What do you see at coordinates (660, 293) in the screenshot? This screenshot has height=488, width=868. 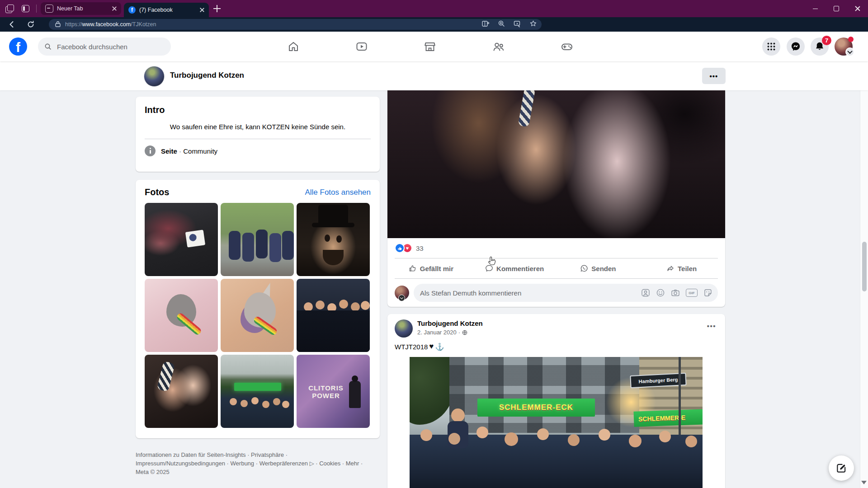 I see `emoji-icon` at bounding box center [660, 293].